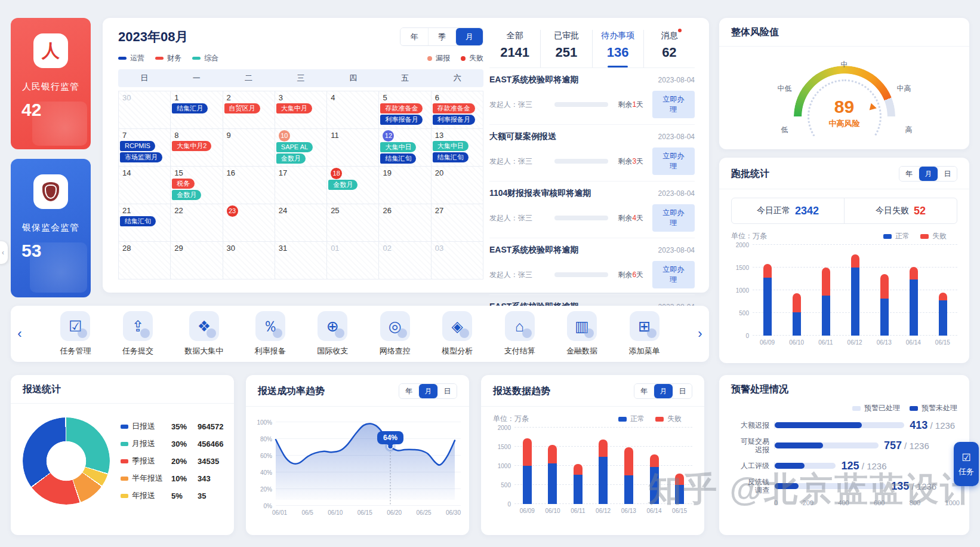 This screenshot has width=980, height=547. What do you see at coordinates (141, 158) in the screenshot?
I see `calendar-event: 市场监测月` at bounding box center [141, 158].